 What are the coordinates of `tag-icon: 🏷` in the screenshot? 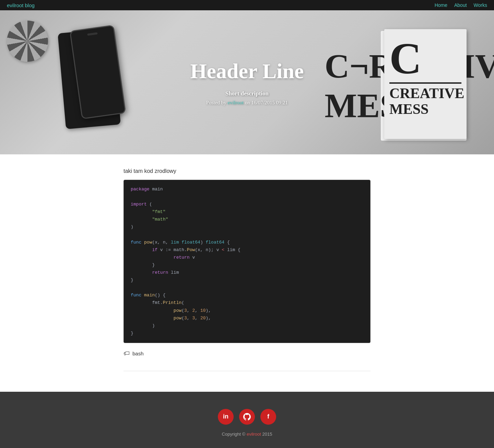 It's located at (127, 353).